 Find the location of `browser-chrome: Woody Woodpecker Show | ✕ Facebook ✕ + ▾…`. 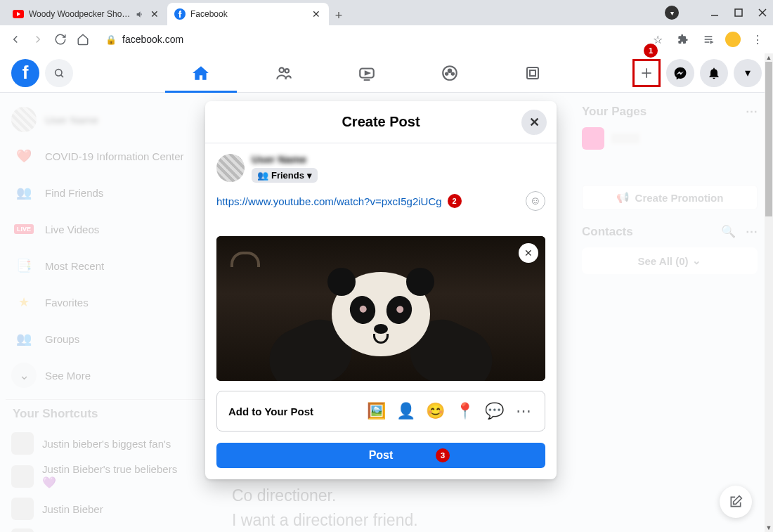

browser-chrome: Woody Woodpecker Show | ✕ Facebook ✕ + ▾… is located at coordinates (386, 27).